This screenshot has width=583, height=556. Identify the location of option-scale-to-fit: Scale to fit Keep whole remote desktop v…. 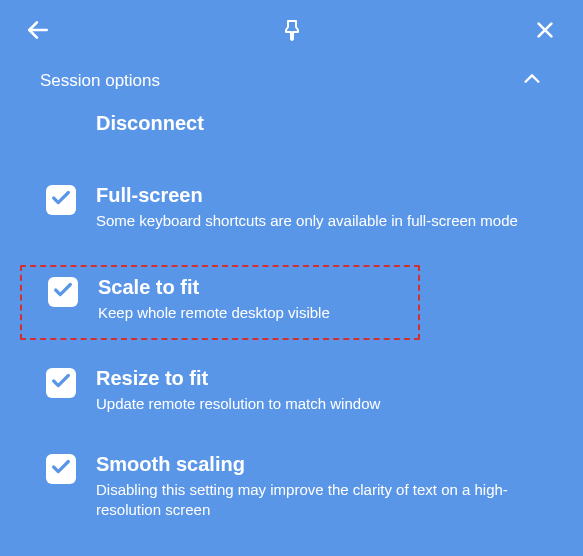
(220, 302).